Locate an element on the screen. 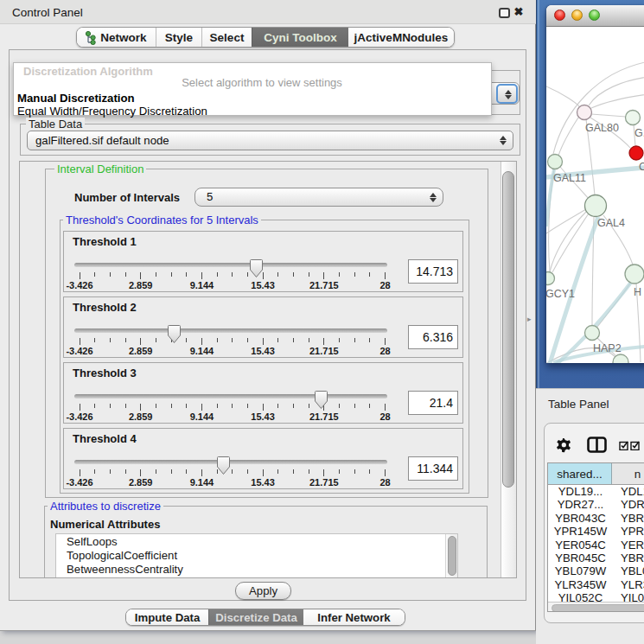  column-header-shared-name: shared... is located at coordinates (580, 474).